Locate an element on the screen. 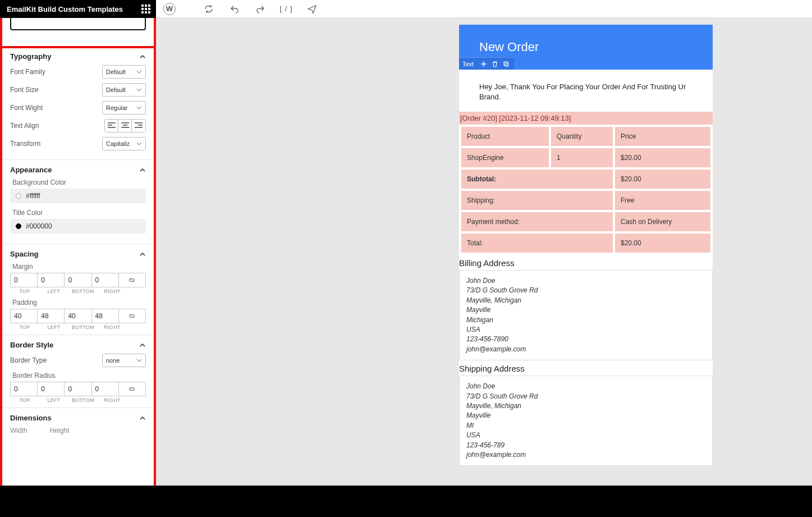  radius-top-input is located at coordinates (24, 389).